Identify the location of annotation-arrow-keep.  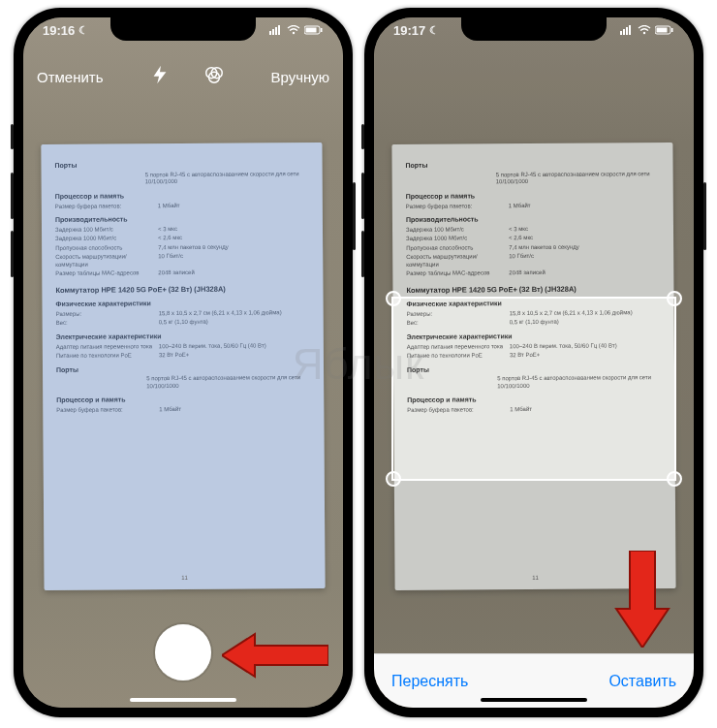
(642, 599).